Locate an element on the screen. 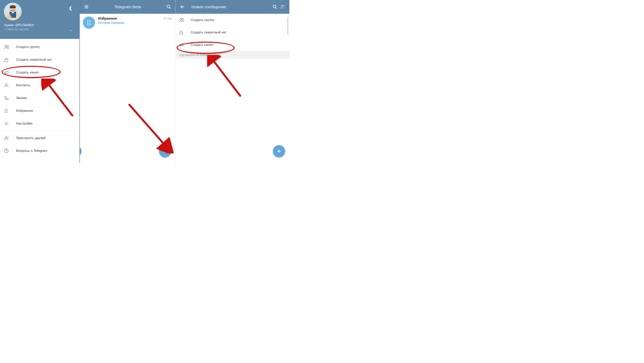  sort-section-header: Сортировка по времени входа is located at coordinates (232, 55).